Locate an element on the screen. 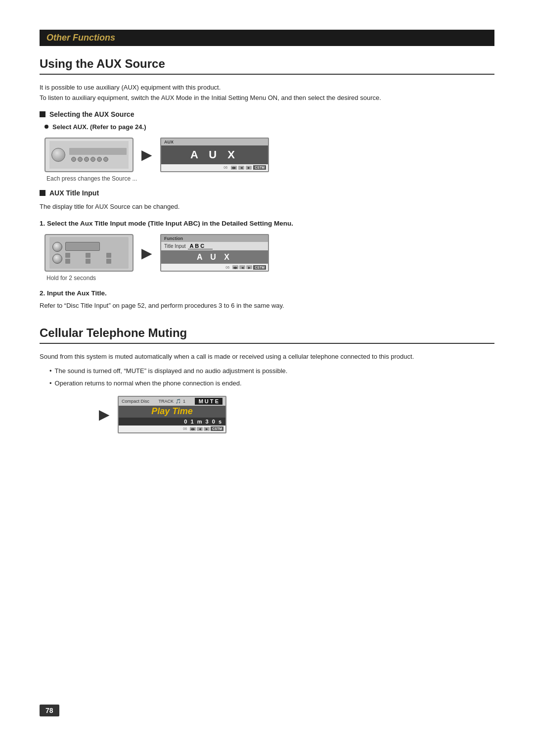  mute-track-info: TRACK 🎵 1 is located at coordinates (172, 401).